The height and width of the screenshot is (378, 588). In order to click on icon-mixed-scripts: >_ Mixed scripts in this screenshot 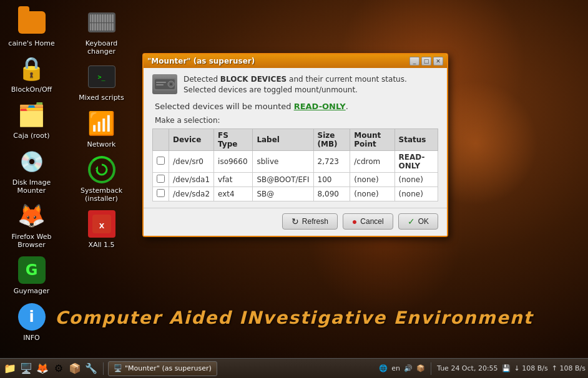, I will do `click(101, 82)`.